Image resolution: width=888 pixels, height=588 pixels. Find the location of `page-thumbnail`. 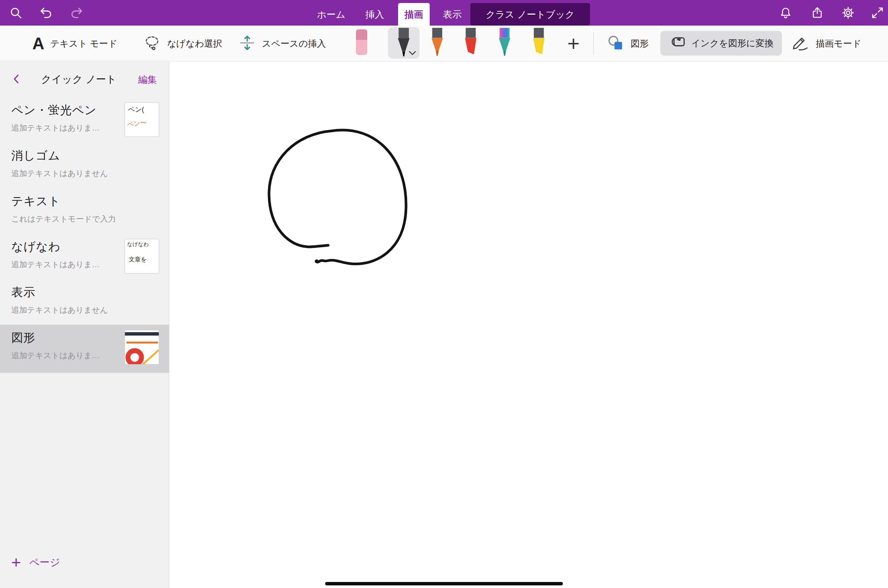

page-thumbnail is located at coordinates (142, 347).